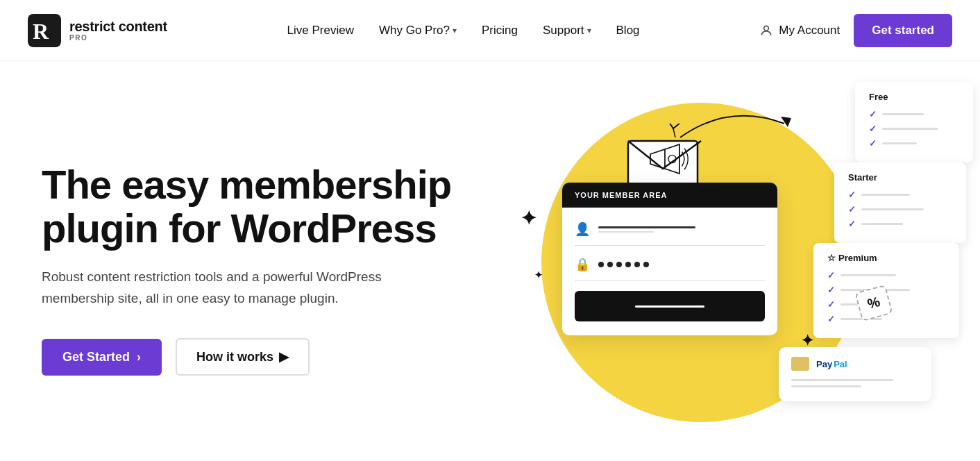 The width and height of the screenshot is (980, 461). Describe the element at coordinates (97, 31) in the screenshot. I see `site-logo: R restrict content PRO` at that location.